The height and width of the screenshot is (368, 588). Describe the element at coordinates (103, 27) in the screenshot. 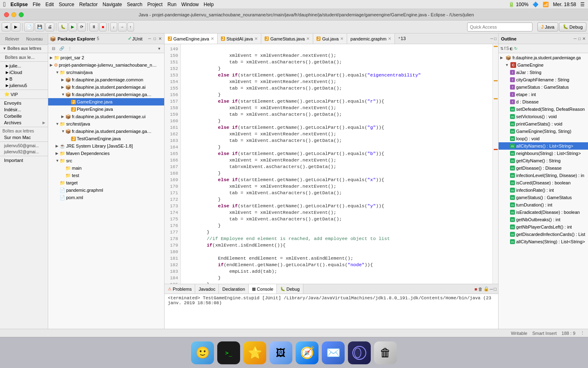

I see `stop-button: ■` at that location.